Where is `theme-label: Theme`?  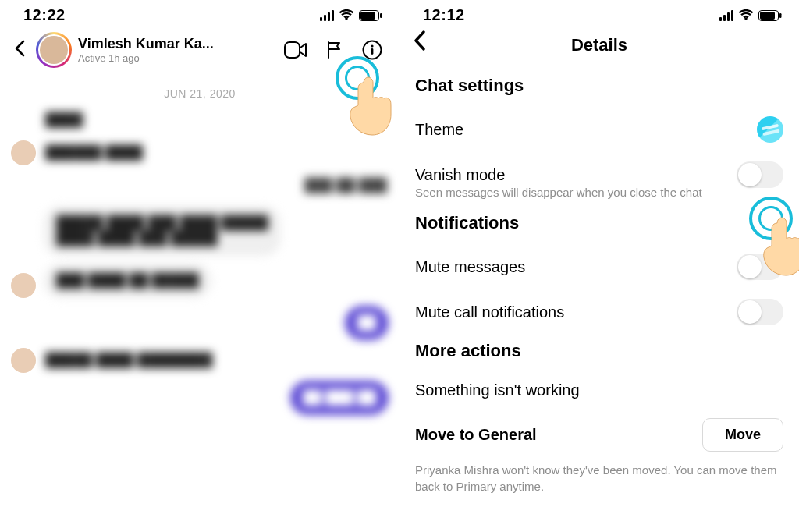 theme-label: Theme is located at coordinates (439, 129).